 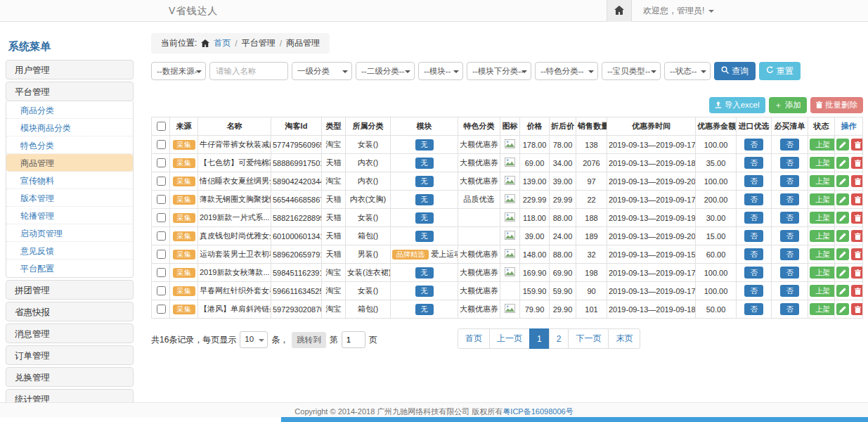 What do you see at coordinates (499, 71) in the screenshot?
I see `filter-select-module-subcategory: --模块下分类--` at bounding box center [499, 71].